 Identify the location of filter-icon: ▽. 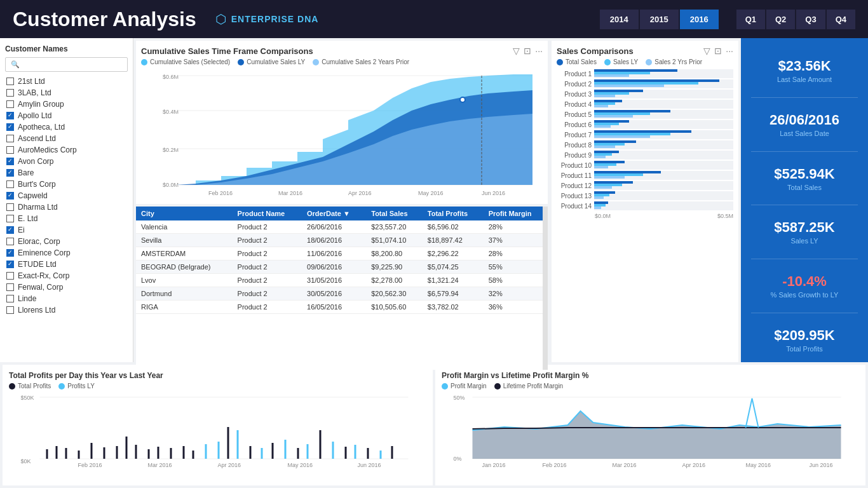
(516, 51).